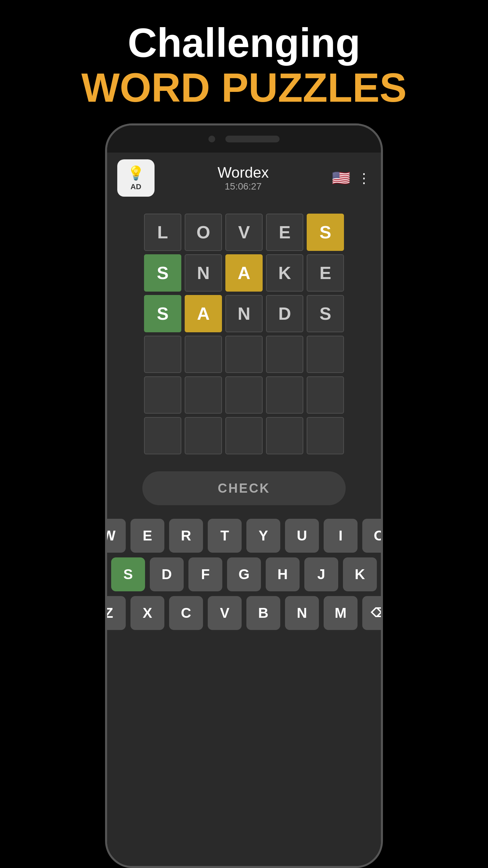 This screenshot has width=488, height=868. Describe the element at coordinates (341, 178) in the screenshot. I see `flag-icon: 🇺🇸` at that location.